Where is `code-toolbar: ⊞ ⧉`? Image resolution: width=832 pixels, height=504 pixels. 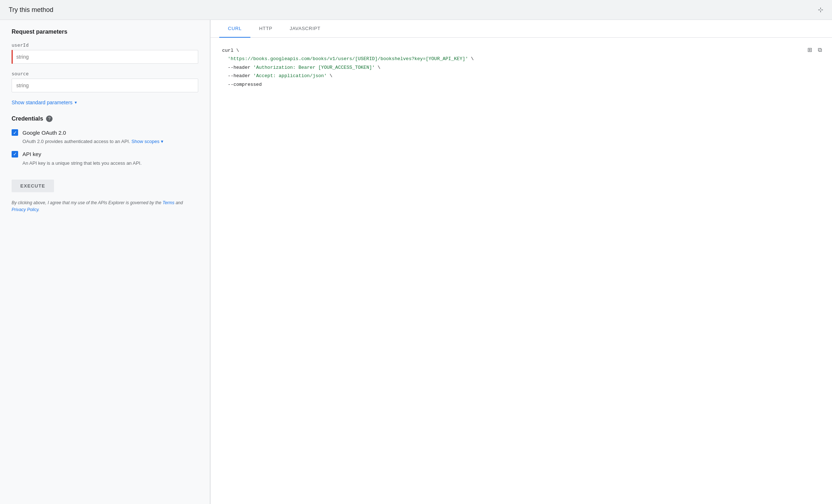
code-toolbar: ⊞ ⧉ is located at coordinates (815, 50).